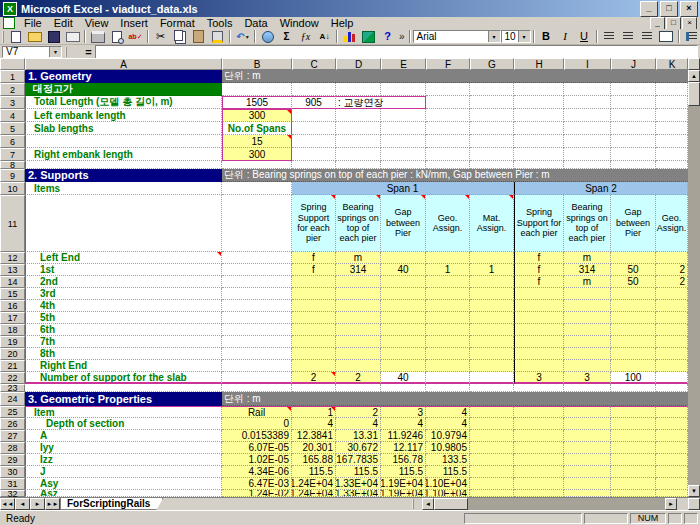 The image size is (700, 525). What do you see at coordinates (198, 36) in the screenshot?
I see `paste-button` at bounding box center [198, 36].